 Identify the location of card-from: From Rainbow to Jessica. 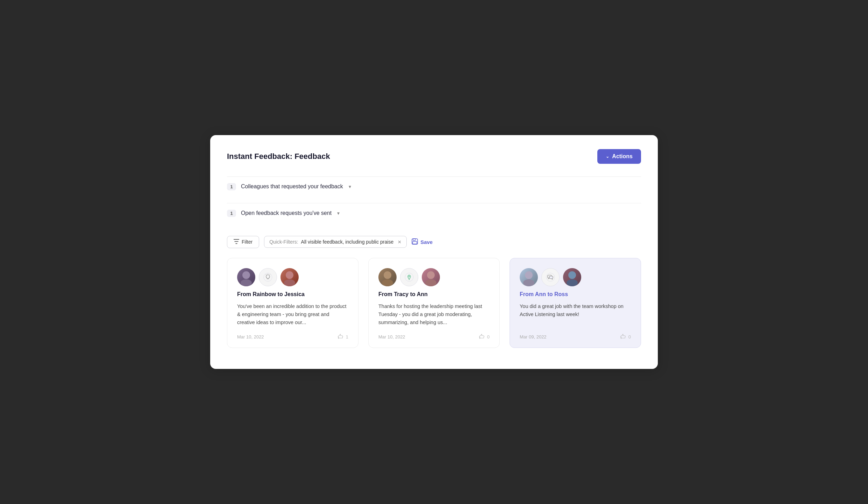
(293, 294).